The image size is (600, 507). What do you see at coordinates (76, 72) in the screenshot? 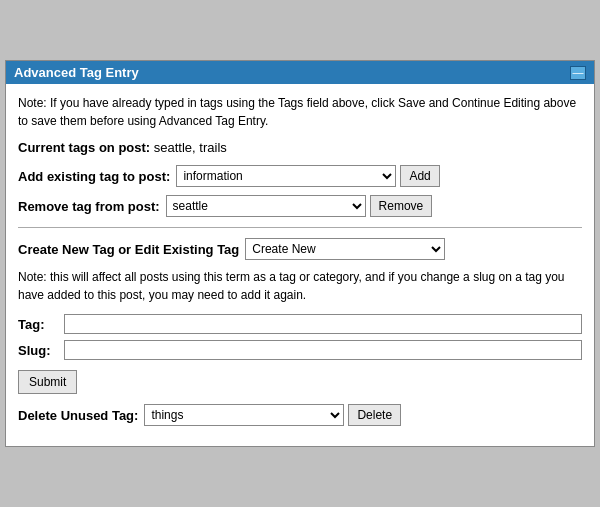
I see `window-title: Advanced Tag Entry` at bounding box center [76, 72].